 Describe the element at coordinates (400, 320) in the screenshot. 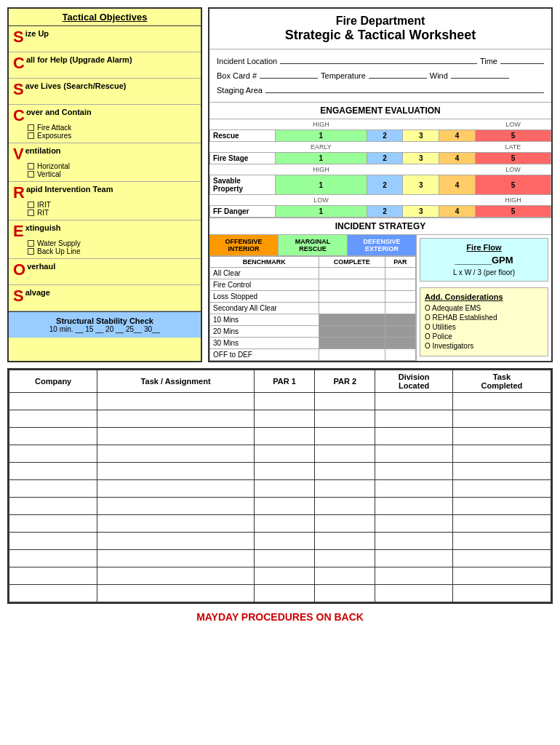

I see `par-10mins` at that location.